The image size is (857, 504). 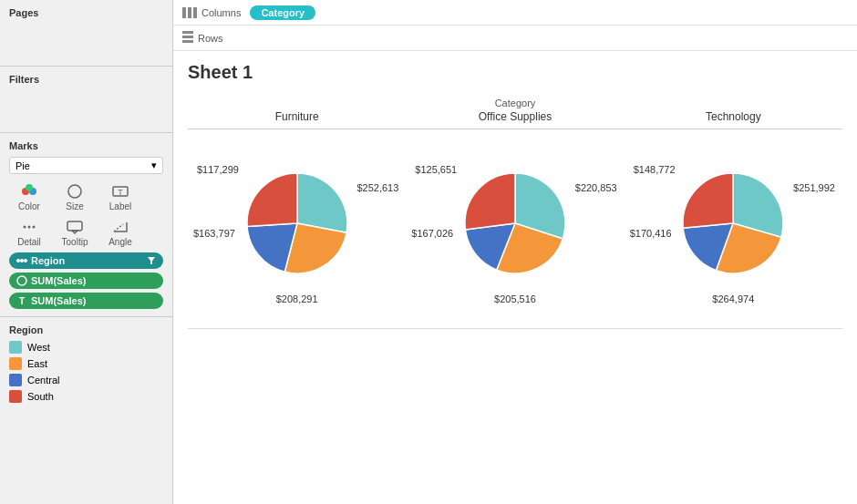 What do you see at coordinates (29, 242) in the screenshot?
I see `detail-label: Detail` at bounding box center [29, 242].